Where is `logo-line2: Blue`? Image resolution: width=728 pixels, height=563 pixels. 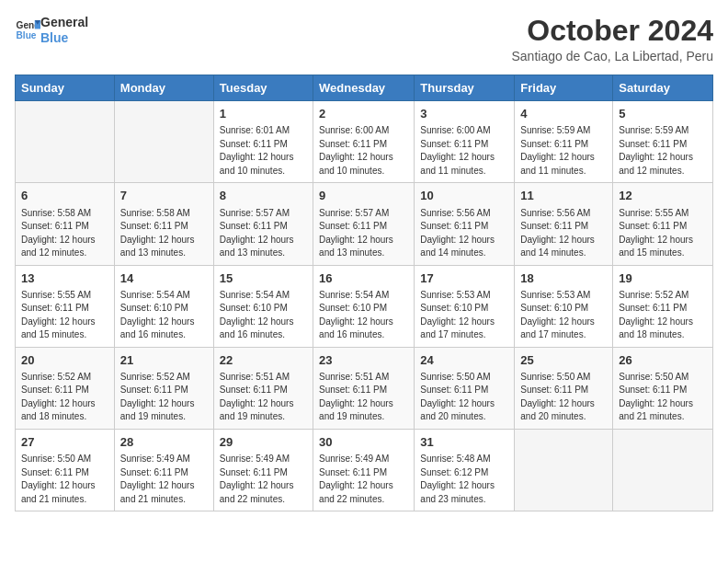 logo-line2: Blue is located at coordinates (64, 39).